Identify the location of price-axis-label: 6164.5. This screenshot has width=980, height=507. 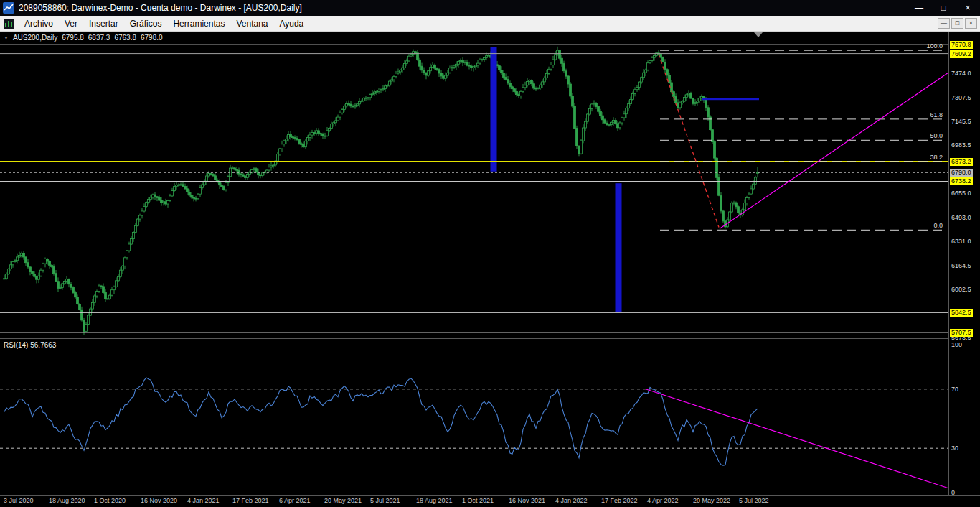
(961, 266).